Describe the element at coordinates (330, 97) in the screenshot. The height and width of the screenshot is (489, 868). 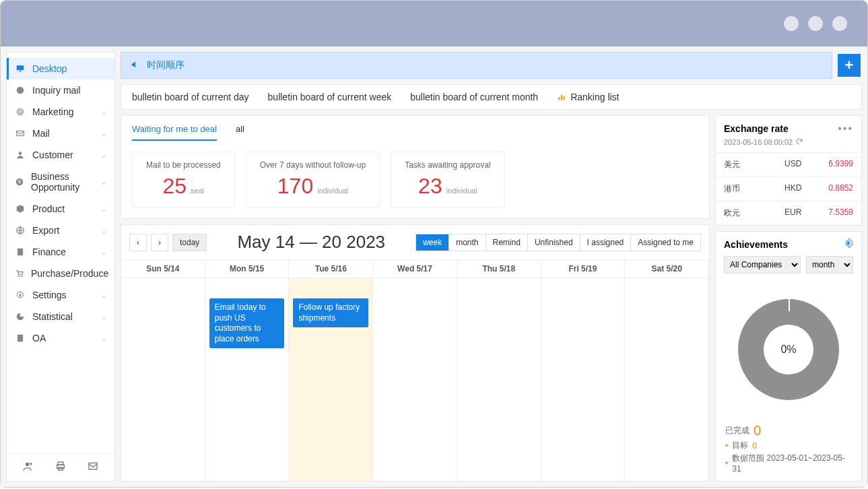
I see `bulletin-tab: bulletin board of current week` at that location.